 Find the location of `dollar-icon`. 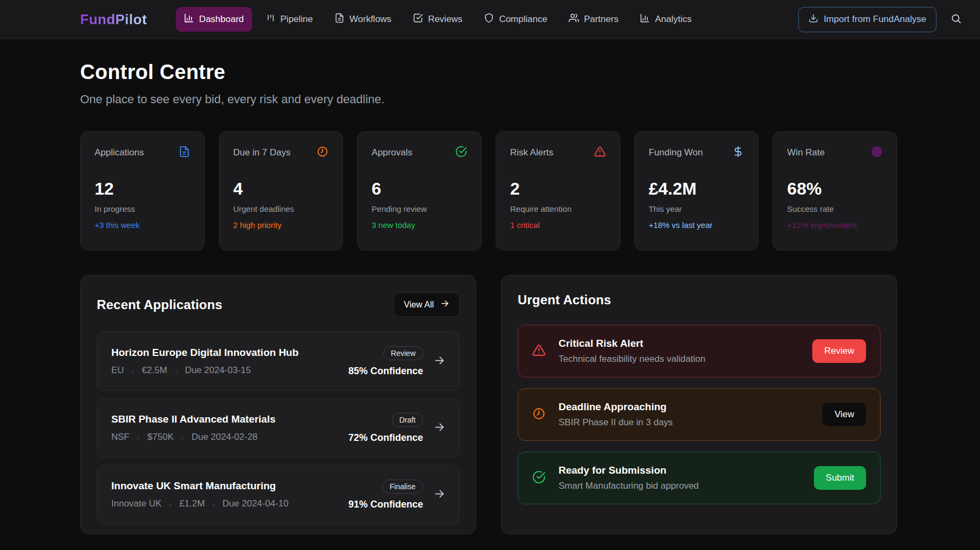

dollar-icon is located at coordinates (738, 153).